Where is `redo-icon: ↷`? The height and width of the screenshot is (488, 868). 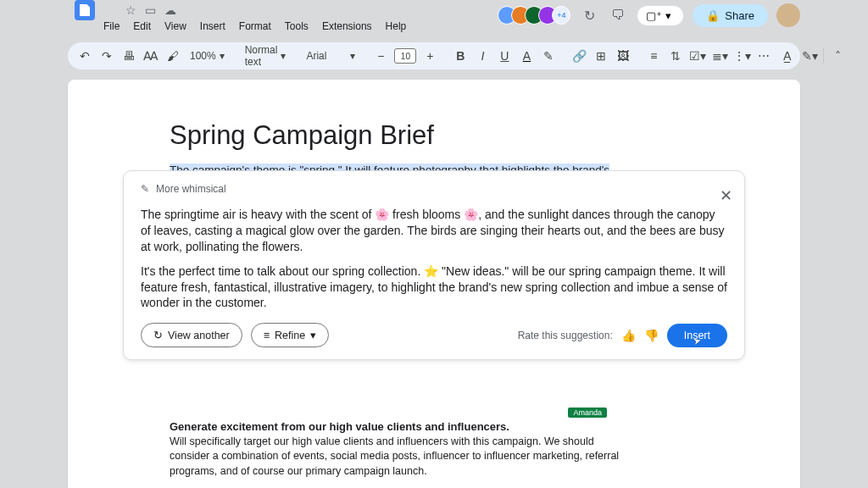 redo-icon: ↷ is located at coordinates (107, 56).